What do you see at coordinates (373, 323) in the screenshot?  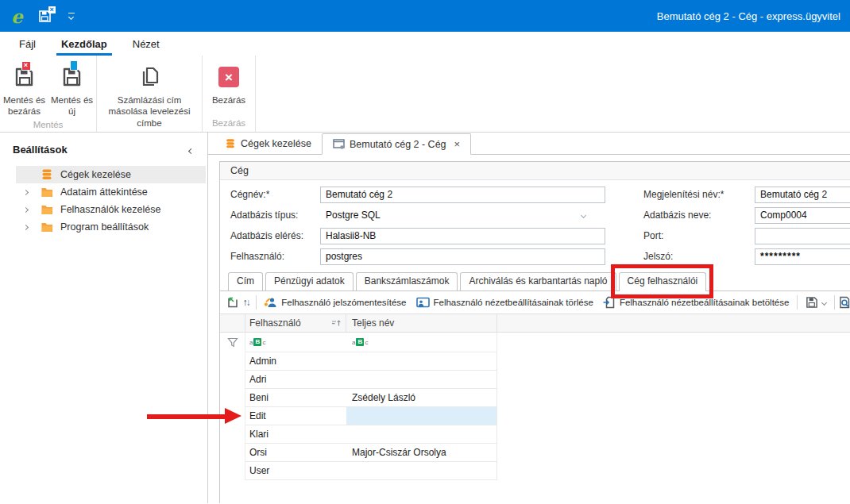 I see `column-header-label: Teljes név` at bounding box center [373, 323].